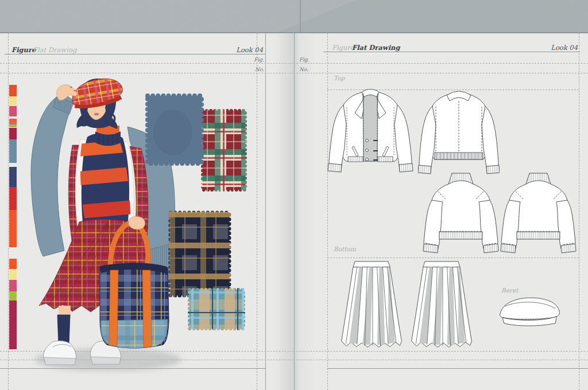  Describe the element at coordinates (295, 212) in the screenshot. I see `page-gutter-shadow` at that location.